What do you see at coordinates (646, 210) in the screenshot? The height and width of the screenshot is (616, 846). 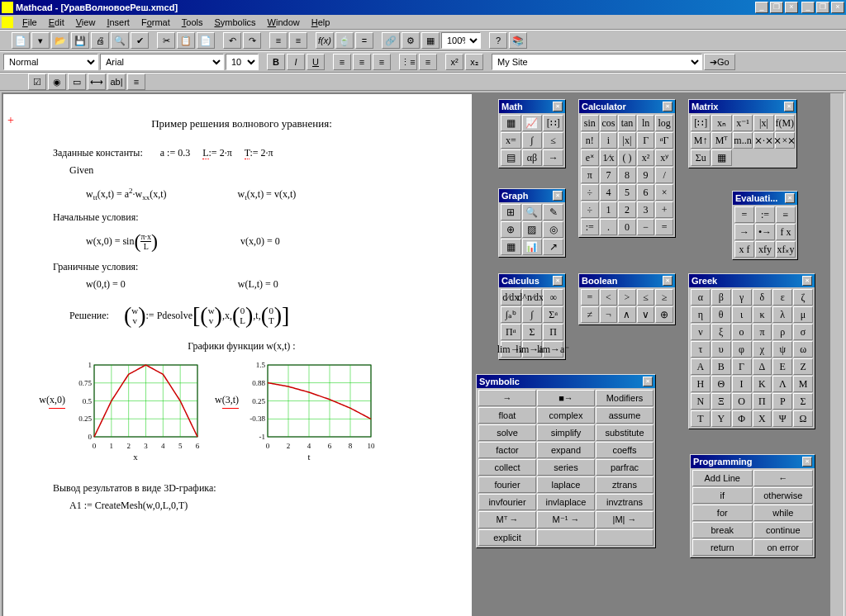 I see `calc-body-btn-28: 3` at bounding box center [646, 210].